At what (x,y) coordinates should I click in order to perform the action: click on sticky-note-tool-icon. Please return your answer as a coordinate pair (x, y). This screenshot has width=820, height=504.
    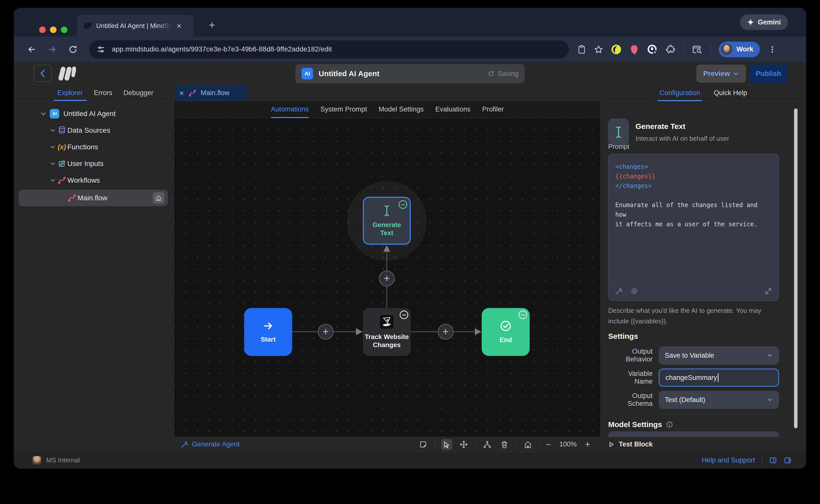
    Looking at the image, I should click on (423, 445).